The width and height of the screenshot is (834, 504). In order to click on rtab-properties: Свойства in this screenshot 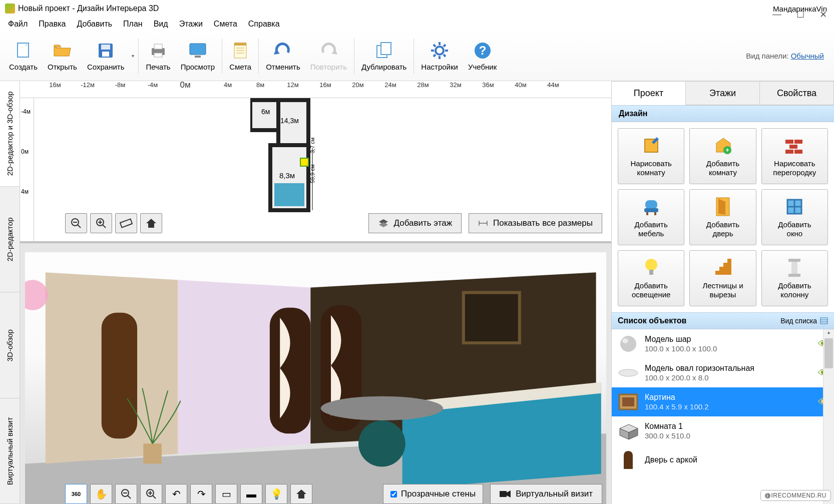, I will do `click(797, 93)`.